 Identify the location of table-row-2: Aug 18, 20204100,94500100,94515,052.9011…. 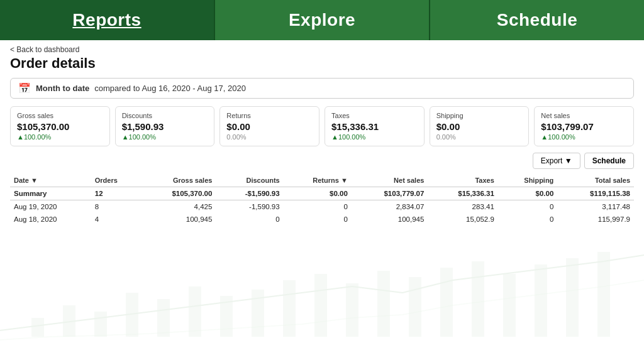
(322, 219).